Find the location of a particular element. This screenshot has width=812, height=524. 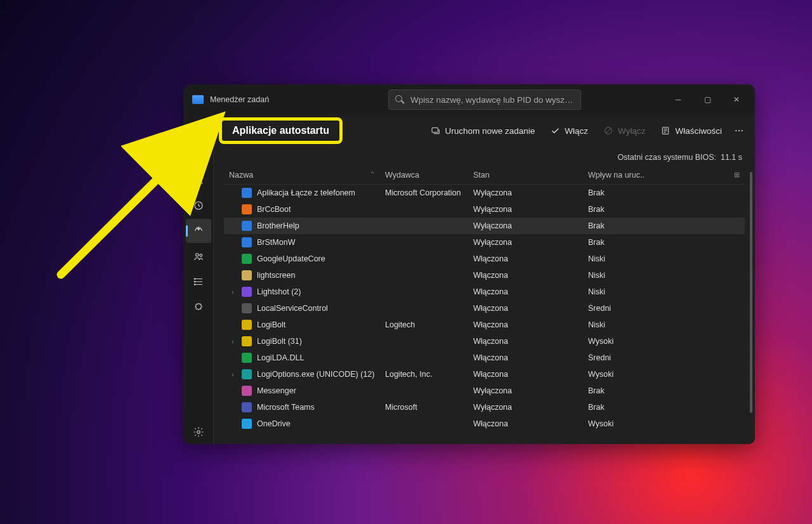

row-publisher: Microsoft Corporation is located at coordinates (424, 193).